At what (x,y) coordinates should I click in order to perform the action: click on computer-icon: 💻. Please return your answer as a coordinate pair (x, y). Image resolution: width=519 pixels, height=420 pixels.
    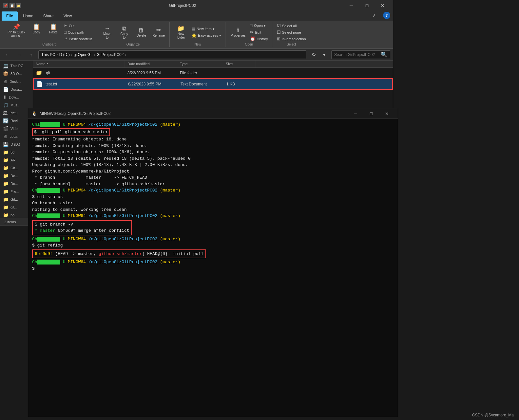
    Looking at the image, I should click on (6, 66).